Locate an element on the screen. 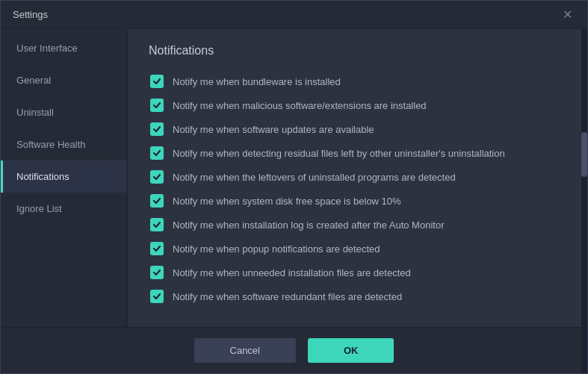 This screenshot has height=374, width=588. title-bar: Settings ✕ is located at coordinates (294, 15).